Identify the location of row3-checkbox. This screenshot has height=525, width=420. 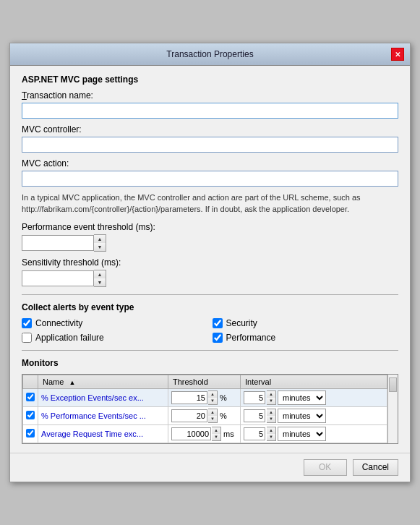
(30, 433).